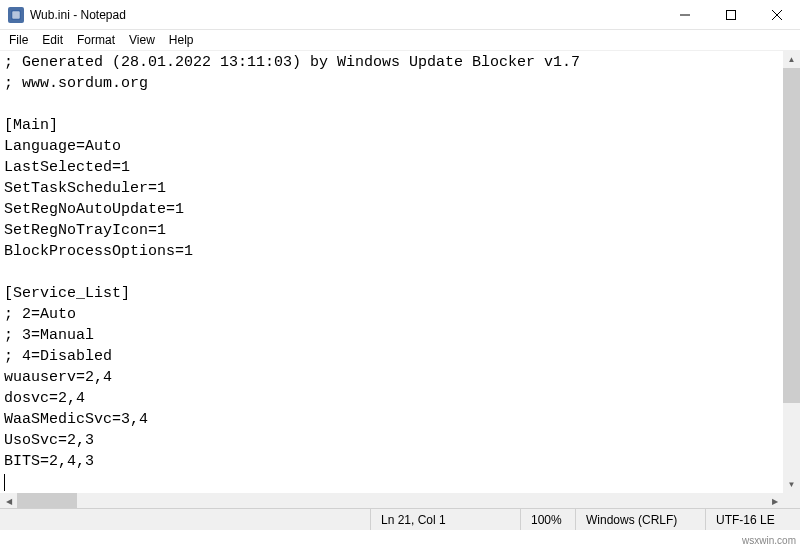 Image resolution: width=800 pixels, height=548 pixels. What do you see at coordinates (346, 15) in the screenshot?
I see `window-title: Wub.ini - Notepad` at bounding box center [346, 15].